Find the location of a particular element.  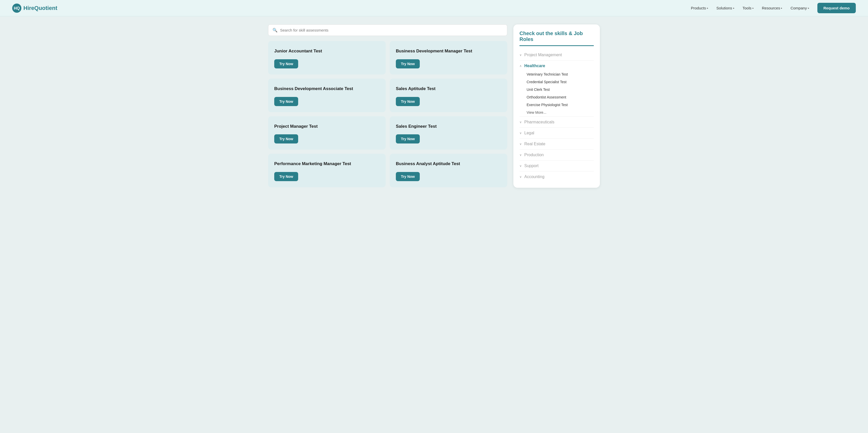

nav-tools: Tools ▸ is located at coordinates (748, 8).